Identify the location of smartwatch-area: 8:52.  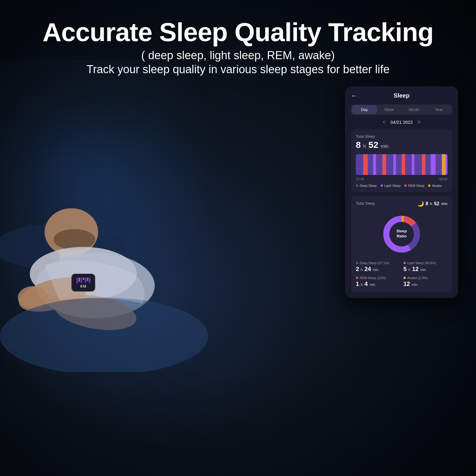
(83, 283).